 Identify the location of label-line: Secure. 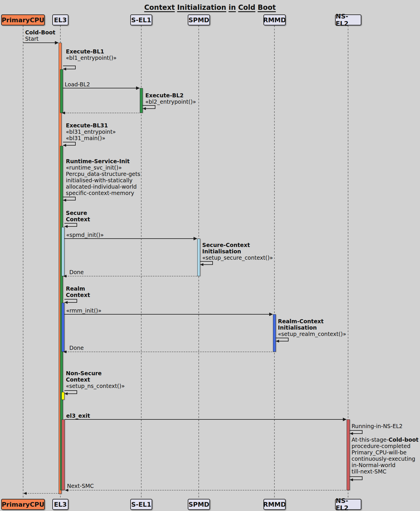
(78, 213).